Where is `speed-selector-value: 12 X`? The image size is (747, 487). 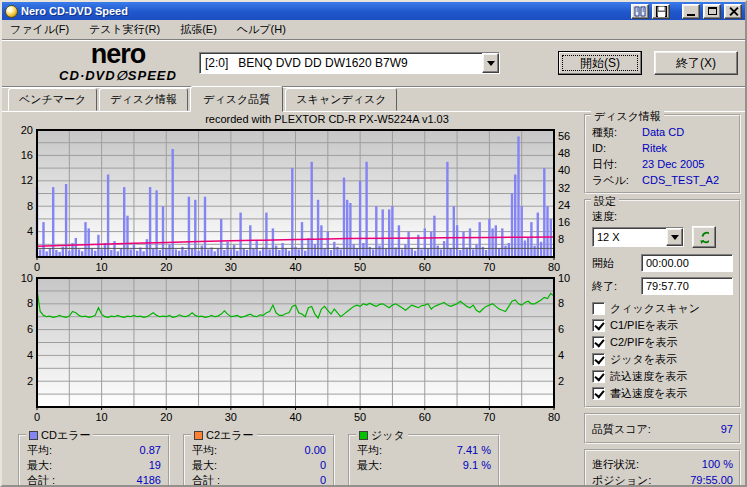
speed-selector-value: 12 X is located at coordinates (630, 237).